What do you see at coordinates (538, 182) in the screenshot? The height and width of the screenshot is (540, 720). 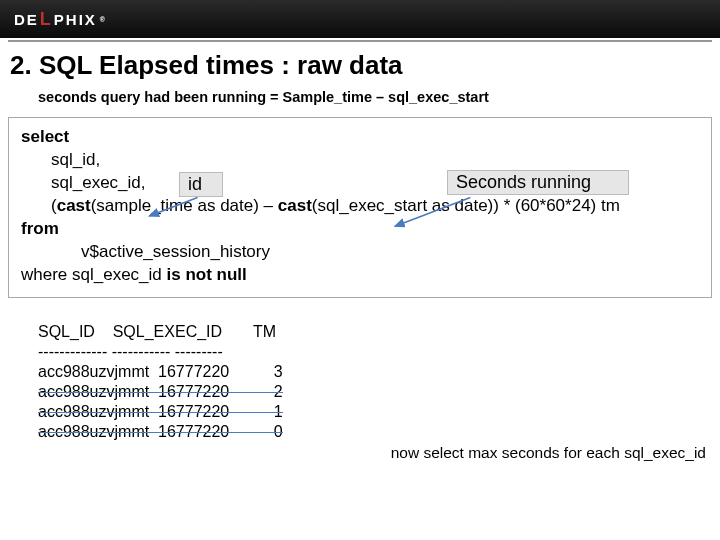 I see `callout-seconds-running: Seconds running` at bounding box center [538, 182].